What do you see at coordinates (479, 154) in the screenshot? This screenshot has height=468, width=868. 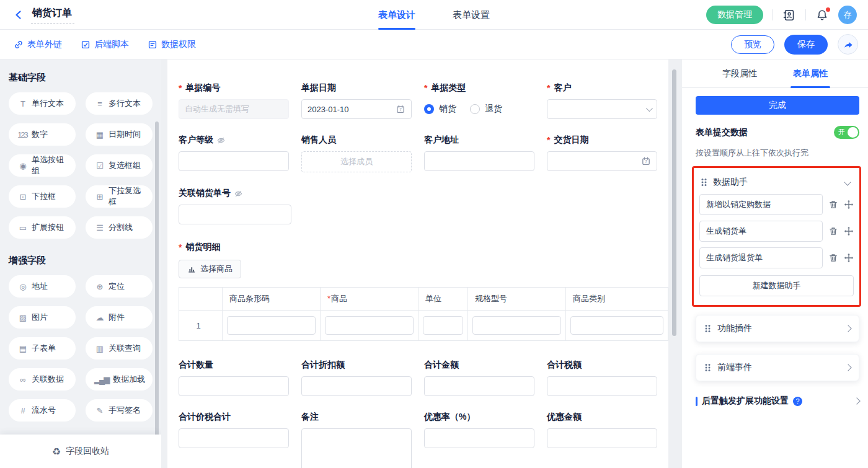 I see `field-customer-address: 客户地址` at bounding box center [479, 154].